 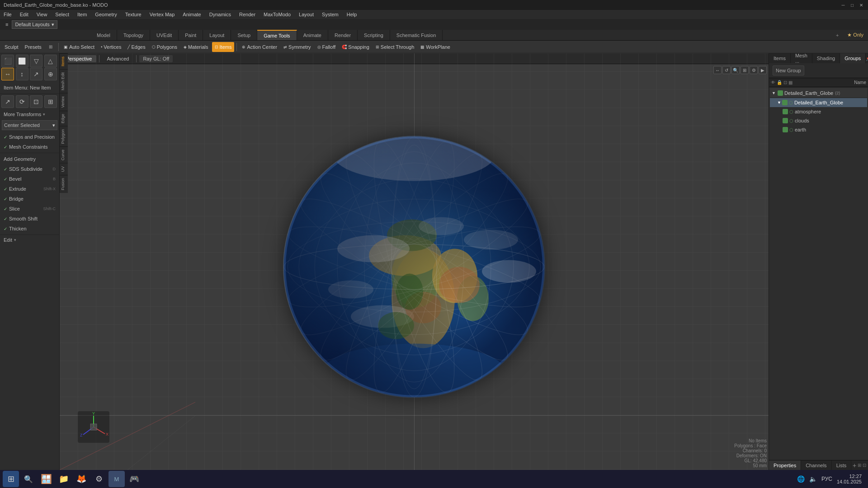 I want to click on side-tab-items: Items, so click(x=64, y=61).